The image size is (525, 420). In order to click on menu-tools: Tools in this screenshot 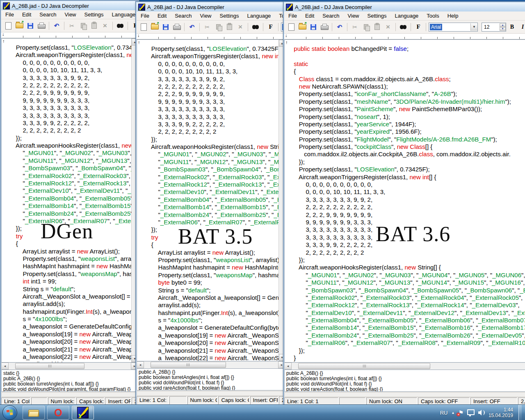, I will do `click(433, 16)`.